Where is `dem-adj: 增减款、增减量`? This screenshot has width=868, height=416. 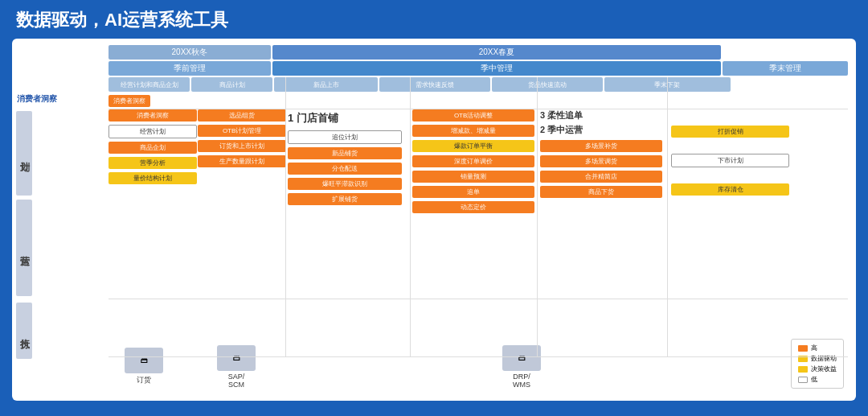
dem-adj: 增减款、增减量 is located at coordinates (473, 130).